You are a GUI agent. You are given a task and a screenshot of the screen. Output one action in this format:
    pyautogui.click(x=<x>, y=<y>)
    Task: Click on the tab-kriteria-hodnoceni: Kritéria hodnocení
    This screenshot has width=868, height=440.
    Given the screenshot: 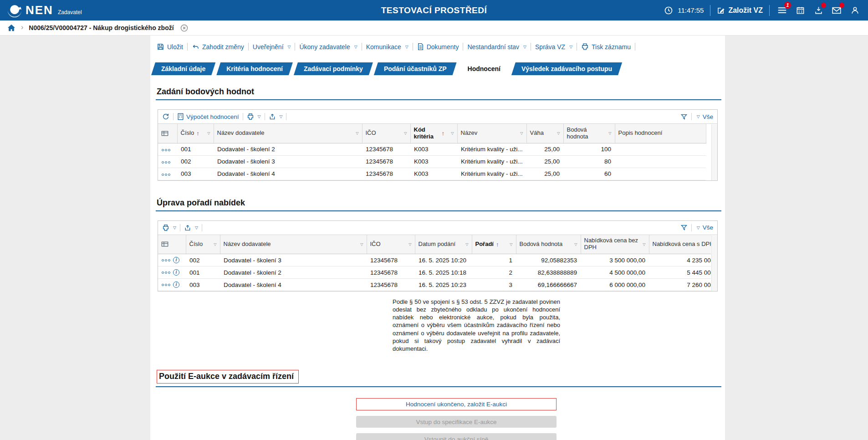 What is the action you would take?
    pyautogui.click(x=255, y=69)
    